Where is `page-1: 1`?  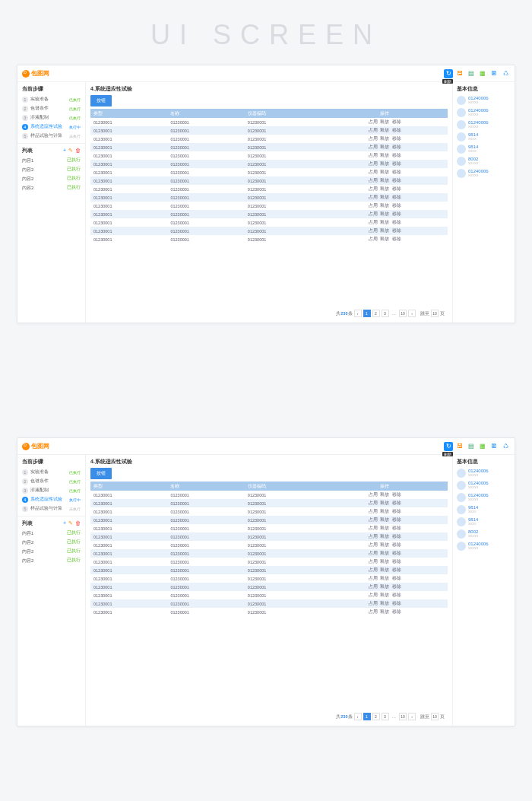
page-1: 1 is located at coordinates (367, 313).